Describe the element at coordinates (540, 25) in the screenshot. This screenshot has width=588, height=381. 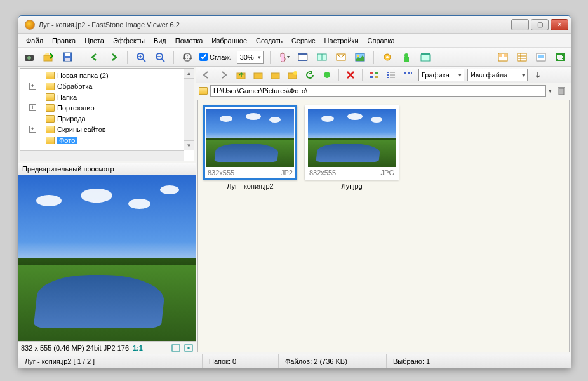
I see `maximize-button: ▢` at that location.